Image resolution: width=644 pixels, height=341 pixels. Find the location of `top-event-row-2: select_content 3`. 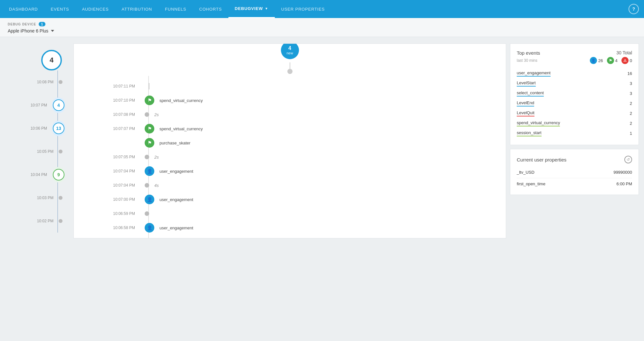

top-event-row-2: select_content 3 is located at coordinates (574, 93).